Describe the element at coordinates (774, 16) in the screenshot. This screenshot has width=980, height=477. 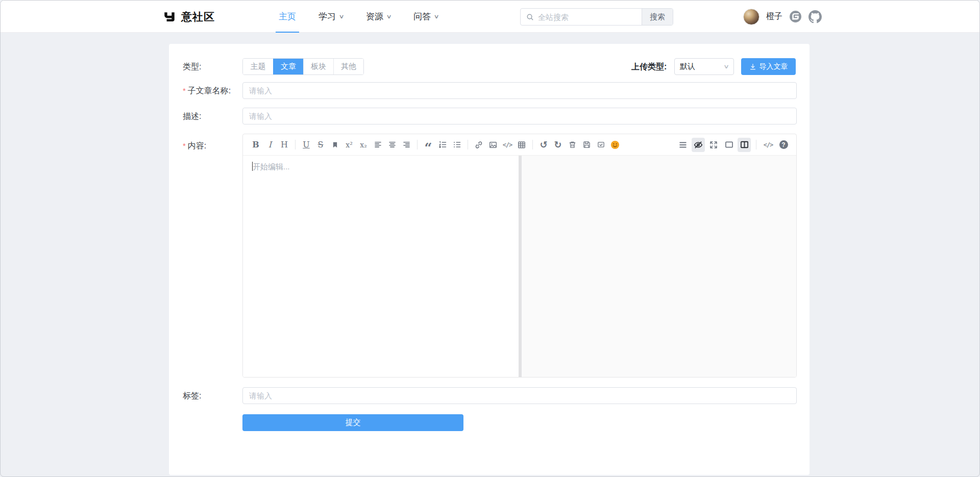
I see `username: 橙子` at that location.